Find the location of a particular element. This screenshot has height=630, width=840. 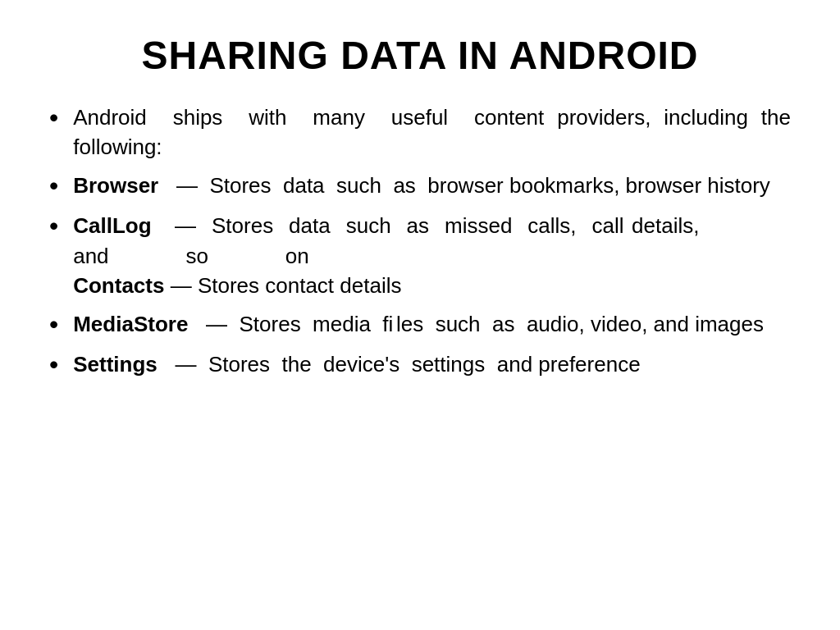

bullet-text: MediaStore — Stores media fi les such as… is located at coordinates (431, 324).